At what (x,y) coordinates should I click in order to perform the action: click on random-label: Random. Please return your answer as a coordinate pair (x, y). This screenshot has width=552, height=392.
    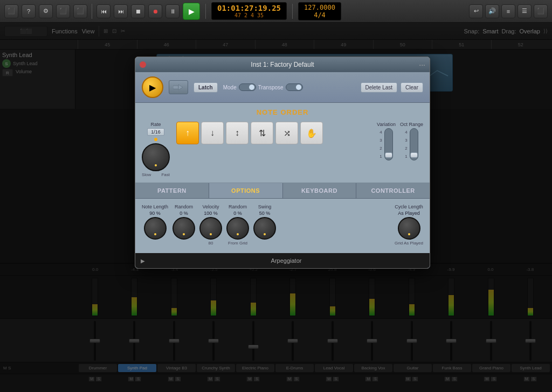
    Looking at the image, I should click on (184, 207).